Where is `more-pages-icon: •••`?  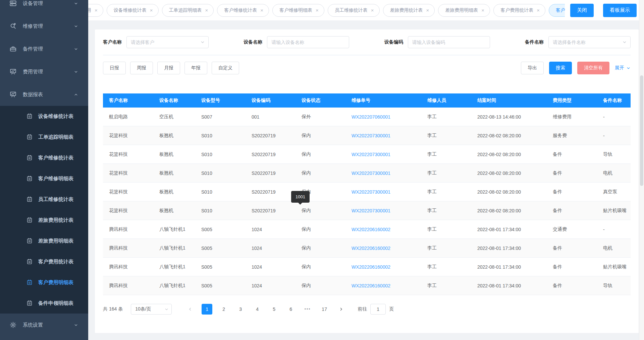
more-pages-icon: ••• is located at coordinates (308, 309).